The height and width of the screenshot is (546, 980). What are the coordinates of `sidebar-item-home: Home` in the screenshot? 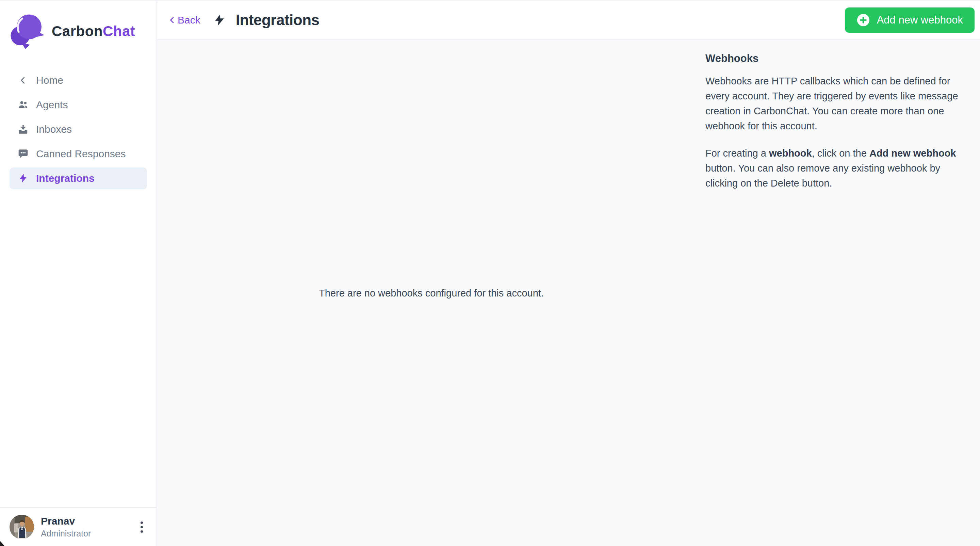 It's located at (78, 81).